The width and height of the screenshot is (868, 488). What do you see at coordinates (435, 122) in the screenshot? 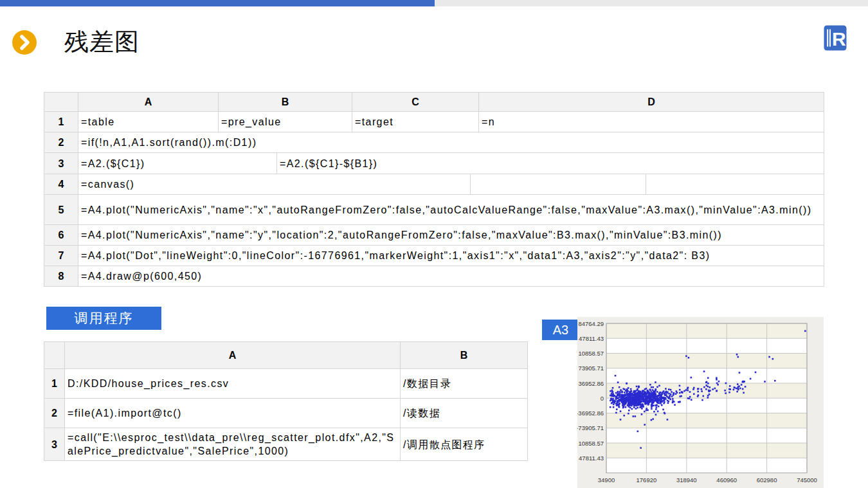
I see `grid-row: 1=table=pre_value=target=n` at bounding box center [435, 122].